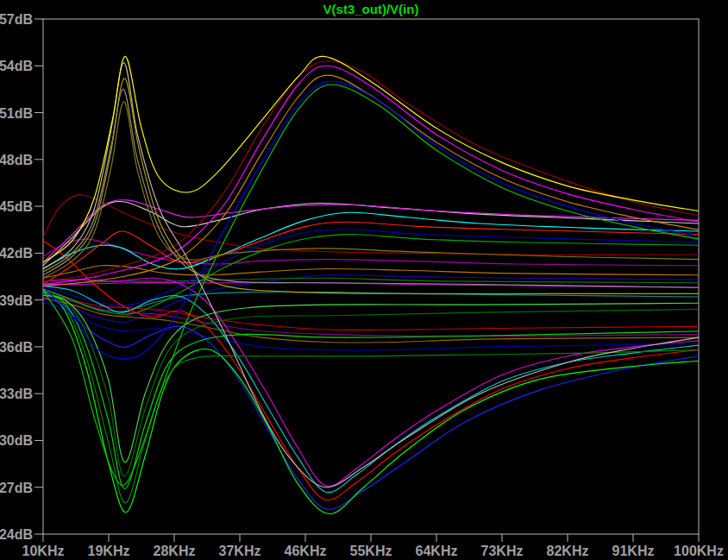 The height and width of the screenshot is (560, 728). What do you see at coordinates (109, 551) in the screenshot?
I see `x-tick-label: 19KHz` at bounding box center [109, 551].